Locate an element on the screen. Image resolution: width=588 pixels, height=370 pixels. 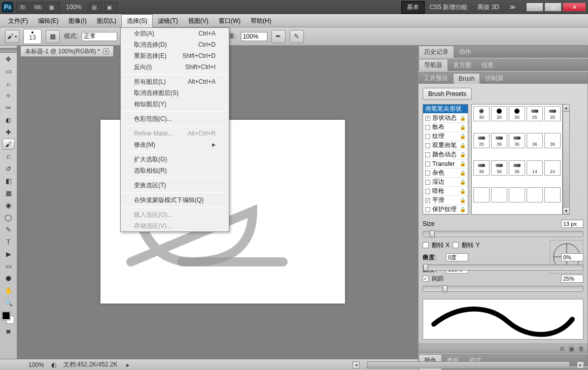
minimize-button: — is located at coordinates (535, 7).